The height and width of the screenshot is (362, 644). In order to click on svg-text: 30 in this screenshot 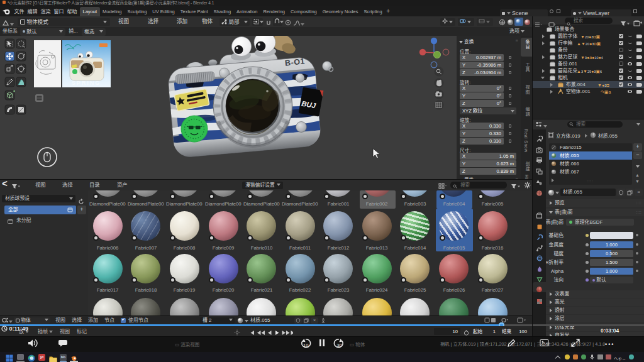, I will do `click(340, 346)`.